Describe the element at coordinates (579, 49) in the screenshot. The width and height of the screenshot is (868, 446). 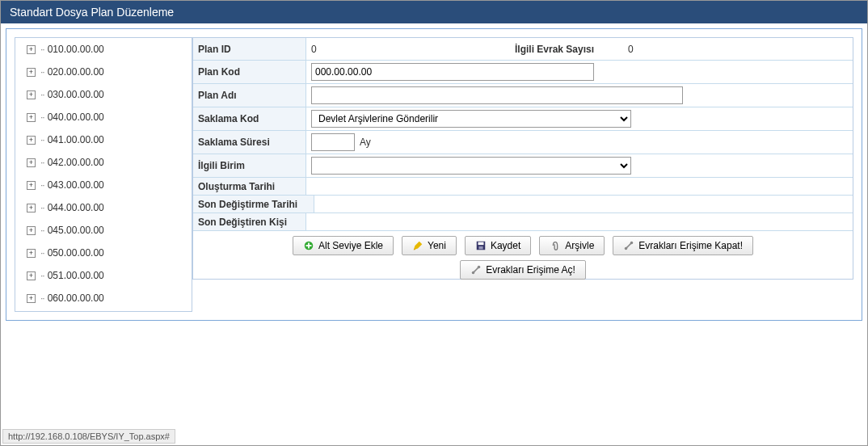
I see `value-plan-id: 0 İlgili Evrak Sayısı 0` at that location.